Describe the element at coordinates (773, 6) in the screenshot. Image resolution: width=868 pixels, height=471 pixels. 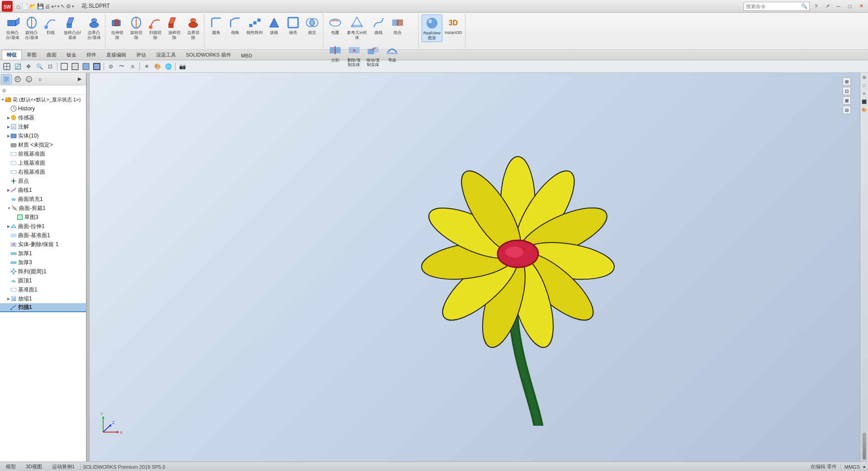
I see `search-input` at that location.